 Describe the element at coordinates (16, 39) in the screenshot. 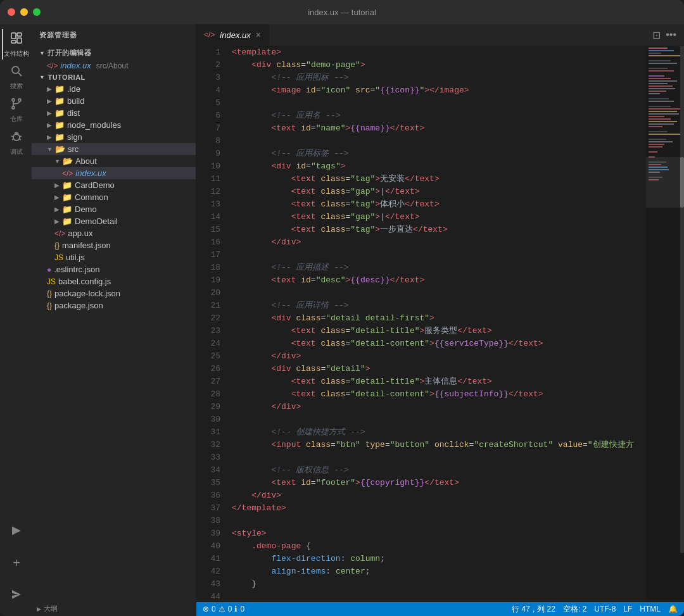

I see `file-structure-icon` at that location.